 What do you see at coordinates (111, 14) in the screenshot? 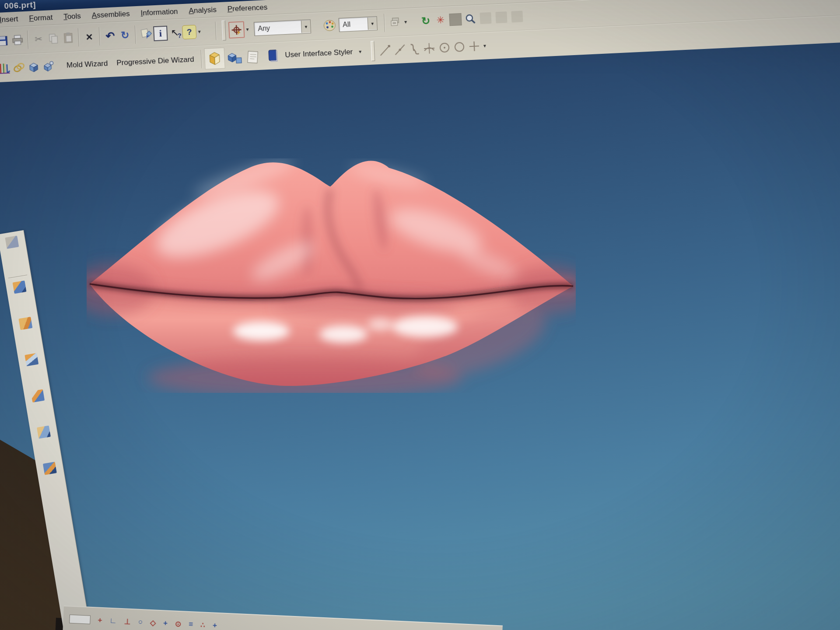
I see `menu-assemblies: Assemblies` at bounding box center [111, 14].